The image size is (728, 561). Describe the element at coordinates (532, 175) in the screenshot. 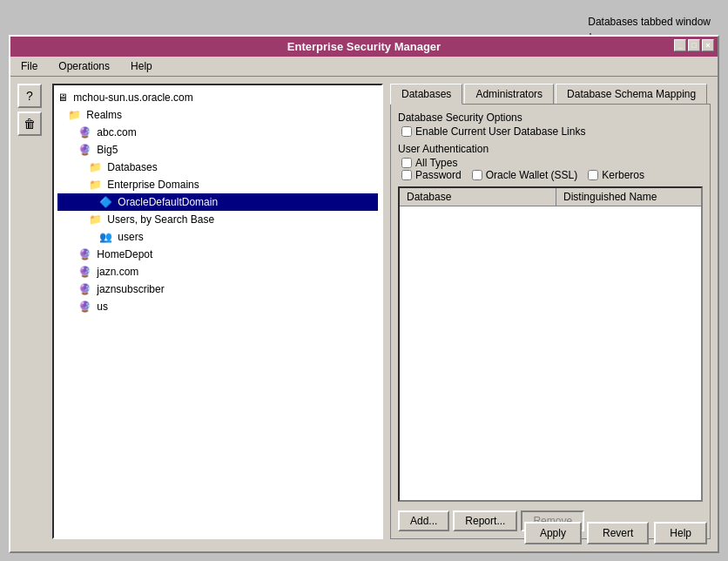

I see `oracle-wallet-label: Oracle Wallet (SSL)` at that location.